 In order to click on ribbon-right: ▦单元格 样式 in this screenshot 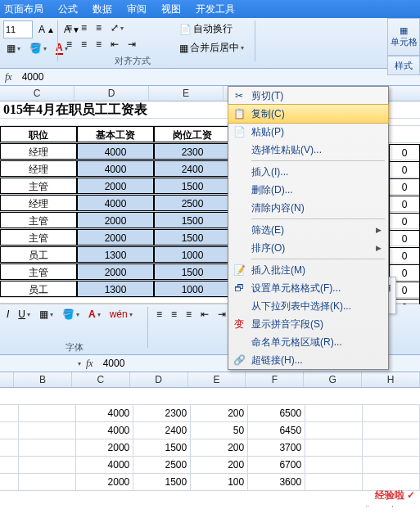, I will do `click(404, 47)`.